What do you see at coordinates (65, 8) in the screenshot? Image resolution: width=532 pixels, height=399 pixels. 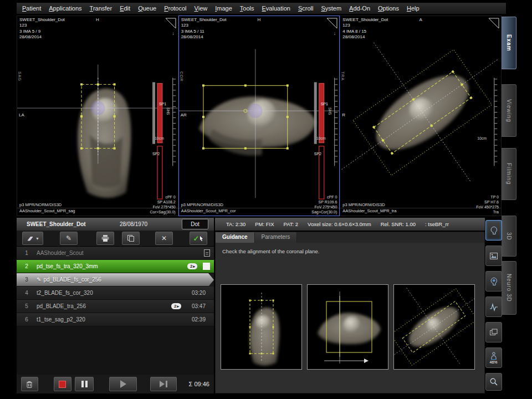 I see `menu-item: Applications` at bounding box center [65, 8].